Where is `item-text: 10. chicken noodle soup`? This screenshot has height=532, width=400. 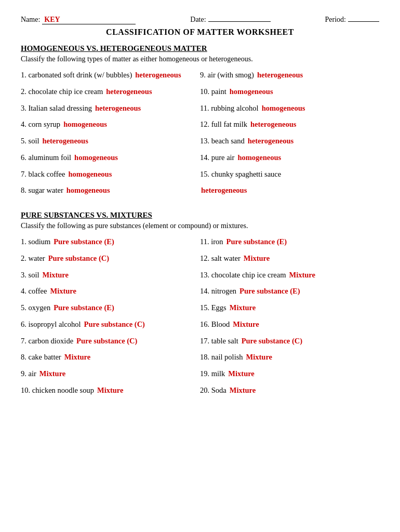
item-text: 10. chicken noodle soup is located at coordinates (57, 391).